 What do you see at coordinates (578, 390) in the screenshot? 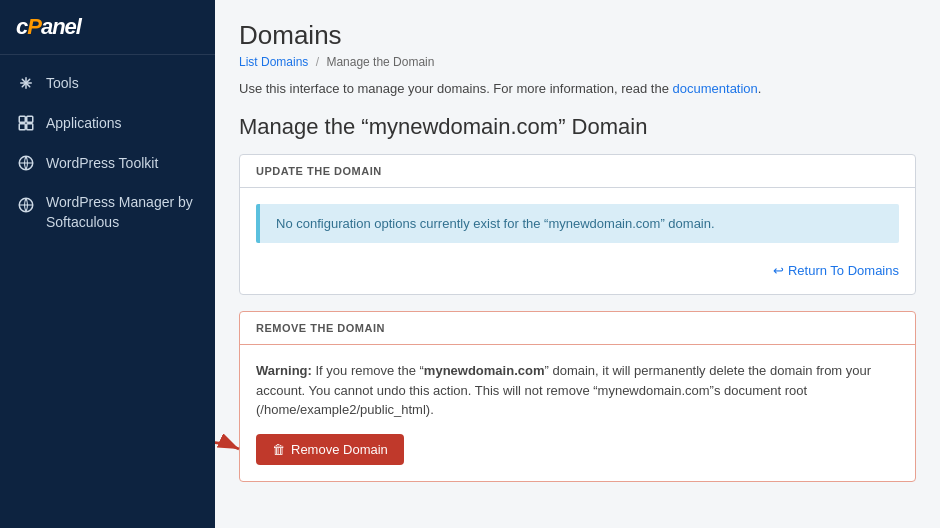
I see `warning-paragraph: Warning: If you remove the “mynewdomain.…` at bounding box center [578, 390].